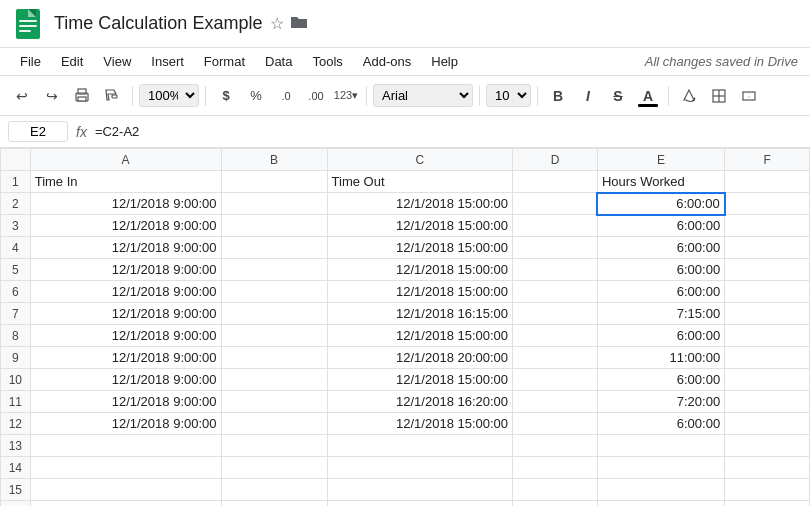 The image size is (810, 506). I want to click on row-header-1: 1, so click(16, 182).